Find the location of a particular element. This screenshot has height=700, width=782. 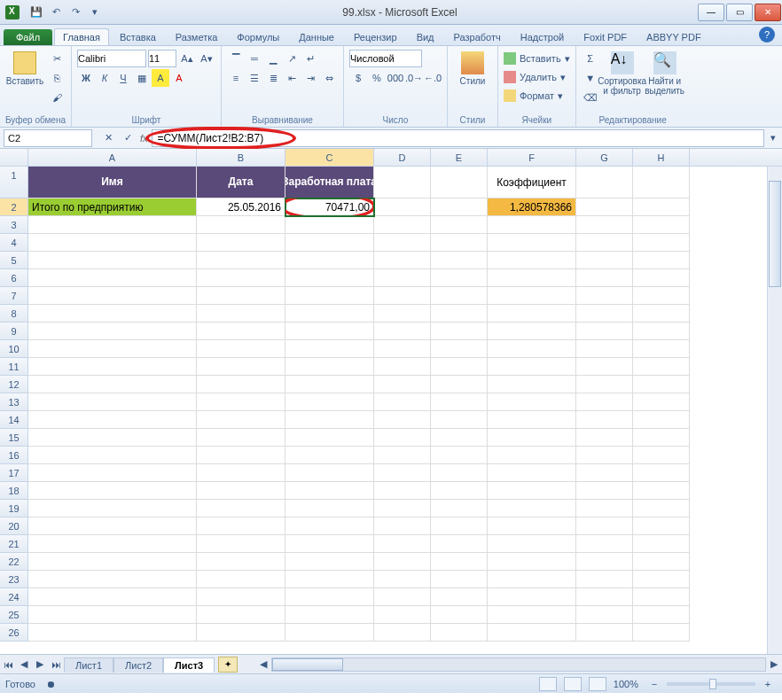

cancel-formula-button: ✕ is located at coordinates (108, 138).